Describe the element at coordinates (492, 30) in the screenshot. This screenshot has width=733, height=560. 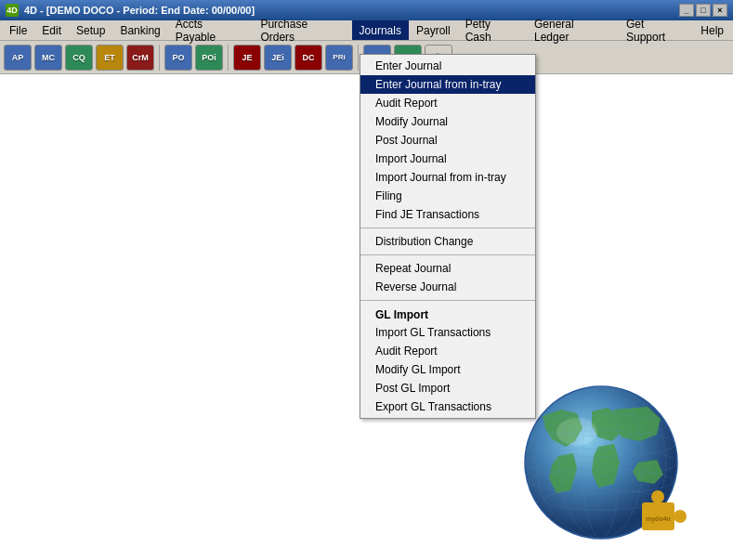
I see `menu-item-petty-cash: Petty Cash` at that location.